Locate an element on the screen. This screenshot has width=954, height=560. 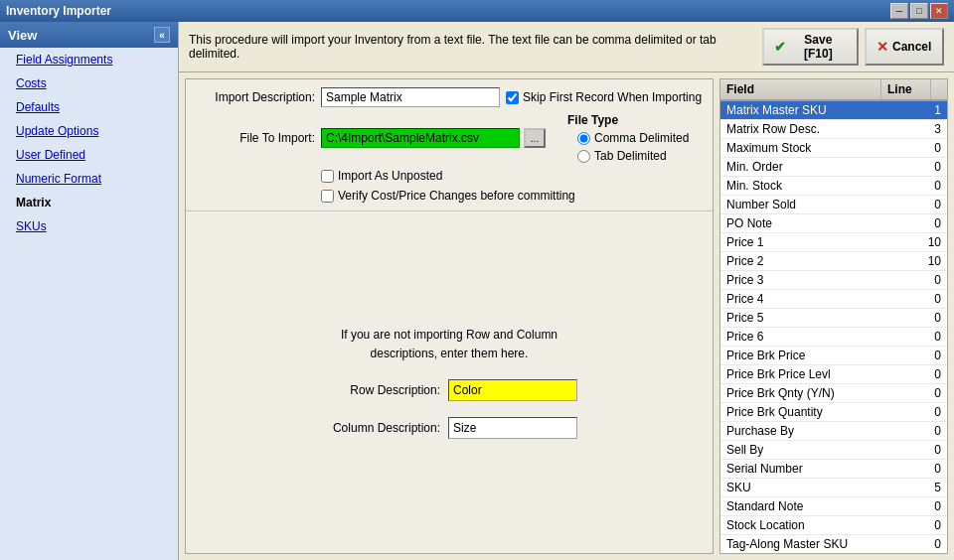
sidebar-item-skus: SKUs is located at coordinates (89, 226).